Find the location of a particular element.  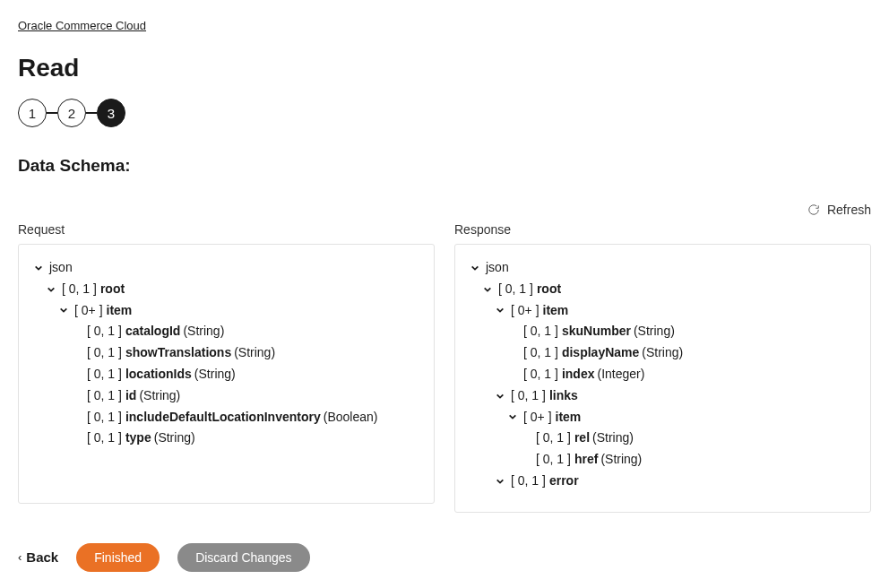

tree-row-error: [ 0, 1 ] error is located at coordinates (663, 481).